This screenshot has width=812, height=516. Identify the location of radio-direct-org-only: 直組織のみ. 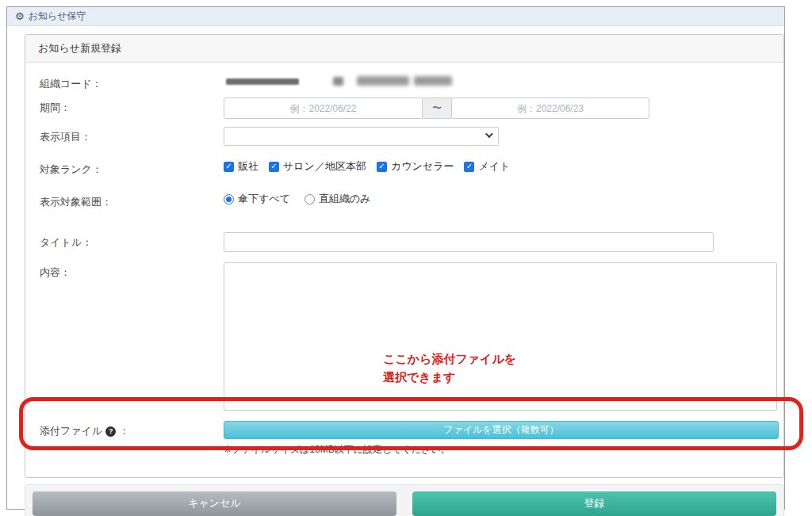
(338, 199).